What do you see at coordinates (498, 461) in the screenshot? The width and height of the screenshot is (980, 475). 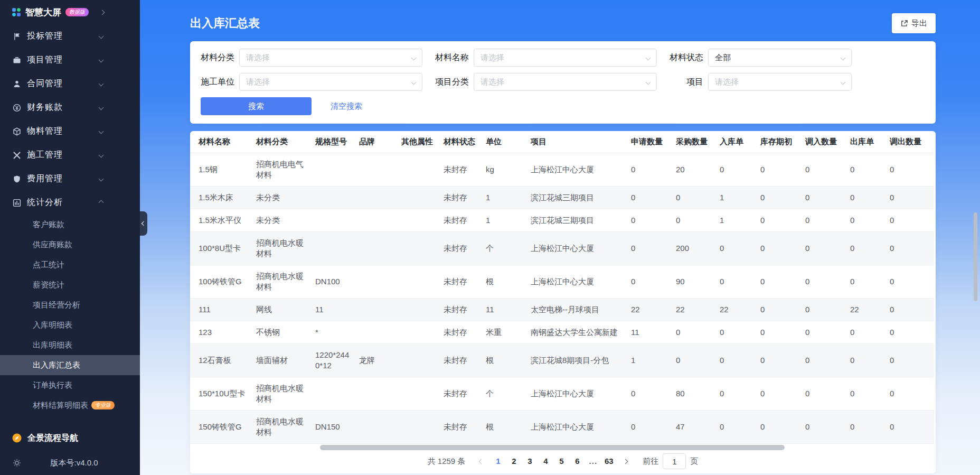 I see `page-button: 1` at bounding box center [498, 461].